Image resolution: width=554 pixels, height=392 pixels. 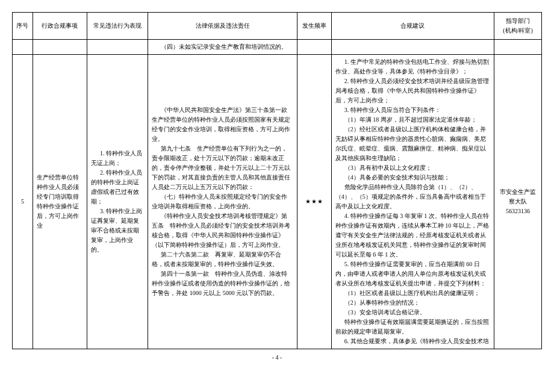 What do you see at coordinates (223, 47) in the screenshot?
I see `prev-basis: （四）未如实记录安全生产教育和培训情况的。` at bounding box center [223, 47].